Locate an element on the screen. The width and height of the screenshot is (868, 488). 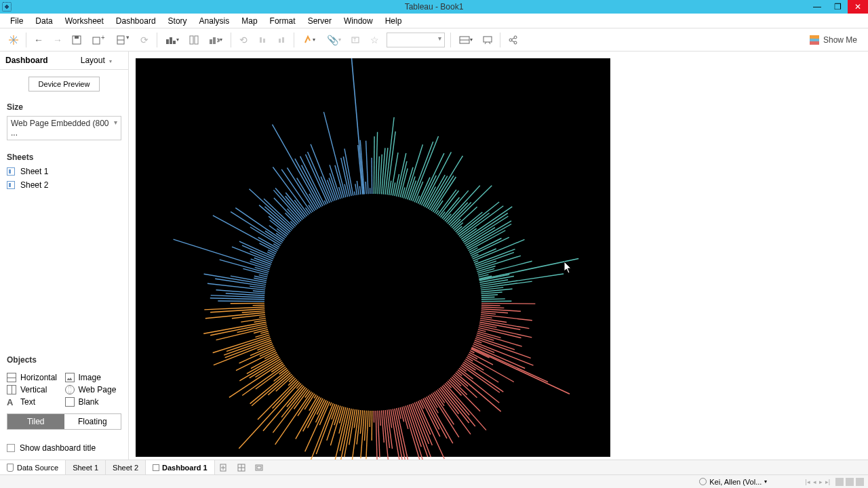
tile-float-toggle: Tiled Floating is located at coordinates (64, 422).